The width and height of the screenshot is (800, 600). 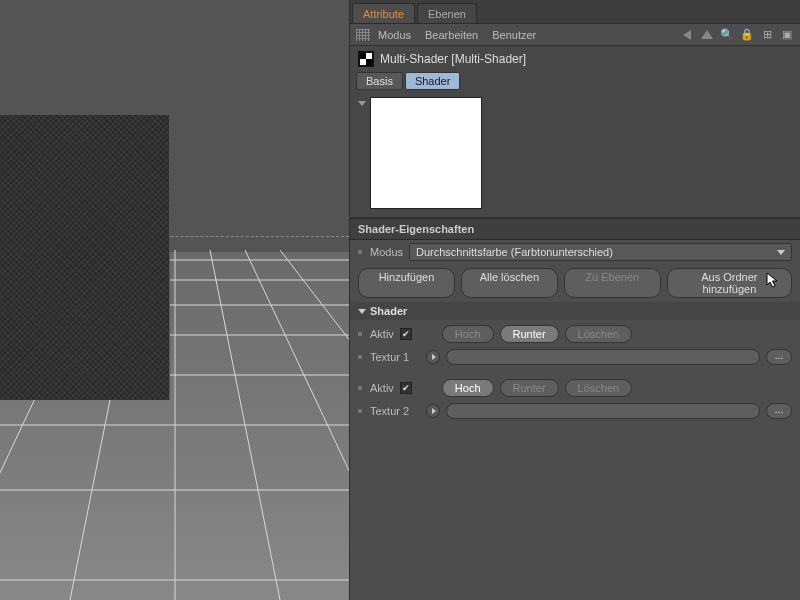 I want to click on shader-collapse-row: Shader, so click(x=575, y=311).